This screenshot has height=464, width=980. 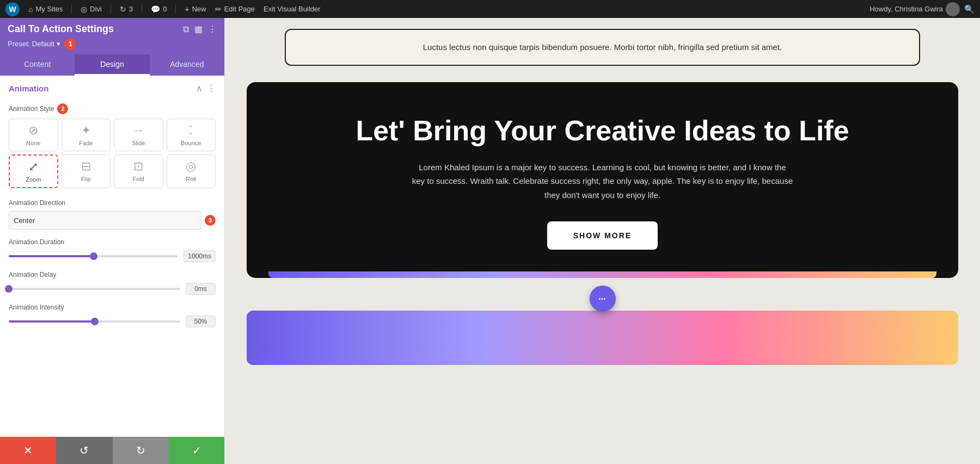 I want to click on collapse-icon: ∧, so click(x=199, y=88).